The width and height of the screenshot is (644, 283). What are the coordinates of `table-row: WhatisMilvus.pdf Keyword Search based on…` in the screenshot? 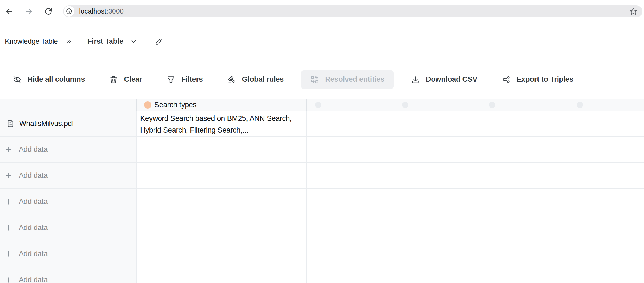 It's located at (322, 124).